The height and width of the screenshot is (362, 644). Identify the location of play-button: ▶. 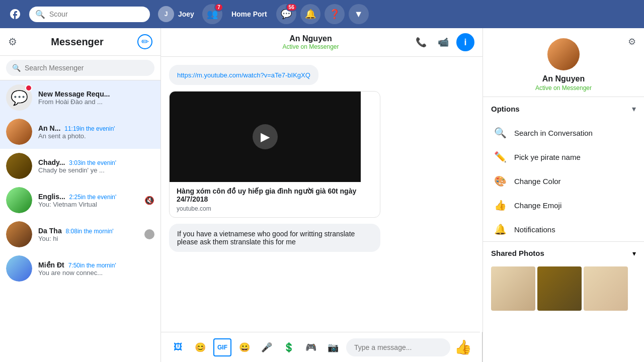
(265, 137).